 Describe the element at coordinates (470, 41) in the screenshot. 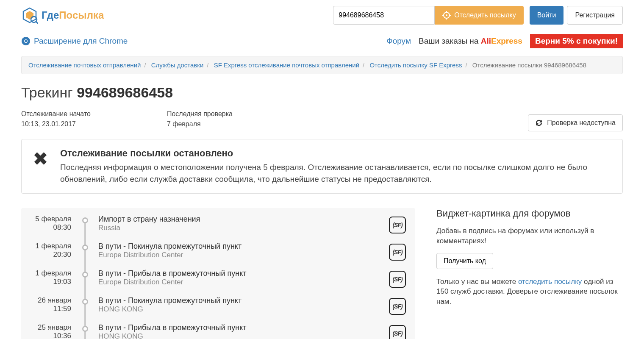

I see `aliexpress-link: Ваши заказы на AliExpress` at that location.